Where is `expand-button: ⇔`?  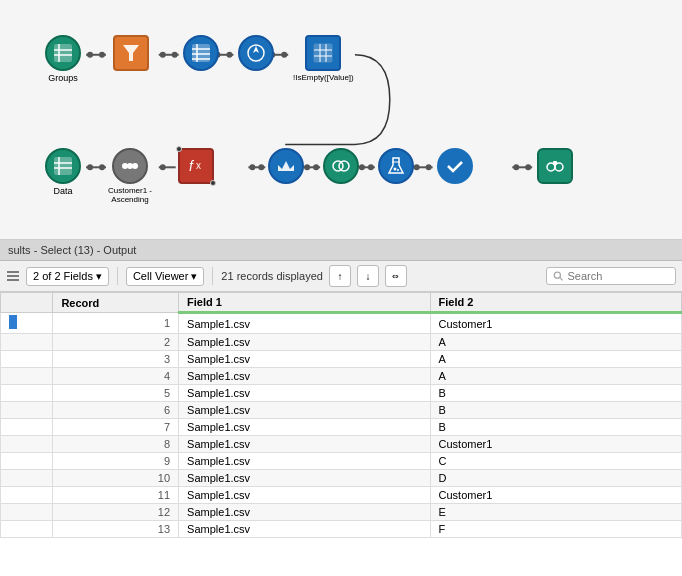 expand-button: ⇔ is located at coordinates (396, 276).